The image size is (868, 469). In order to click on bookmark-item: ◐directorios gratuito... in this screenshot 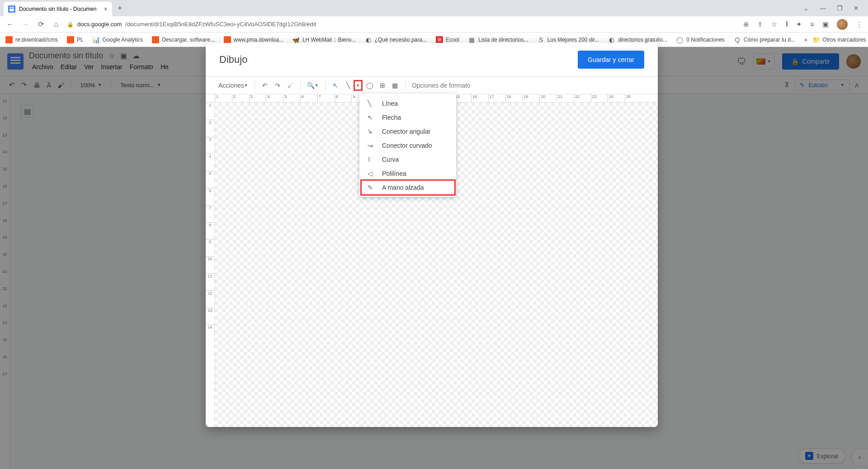, I will do `click(637, 40)`.